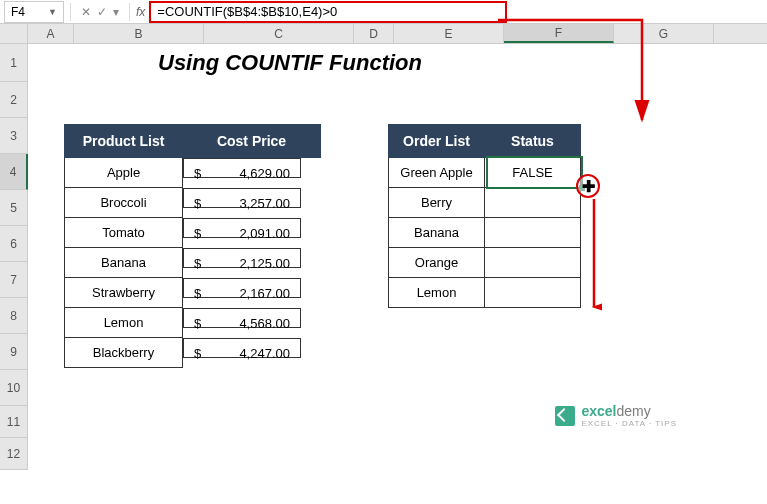 The width and height of the screenshot is (767, 504). I want to click on table-row: Berry, so click(485, 203).